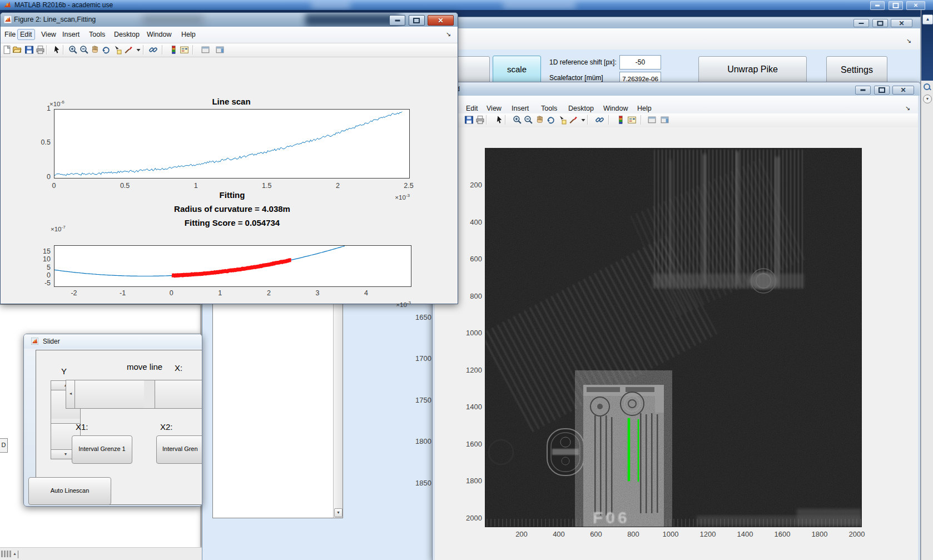 Image resolution: width=933 pixels, height=560 pixels. Describe the element at coordinates (149, 394) in the screenshot. I see `x-slider-track` at that location.